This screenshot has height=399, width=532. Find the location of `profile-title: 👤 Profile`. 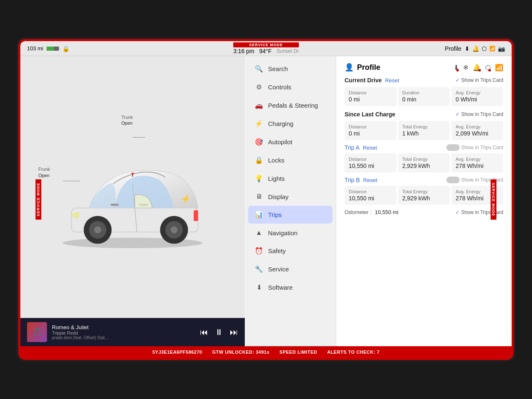

profile-title: 👤 Profile is located at coordinates (362, 67).